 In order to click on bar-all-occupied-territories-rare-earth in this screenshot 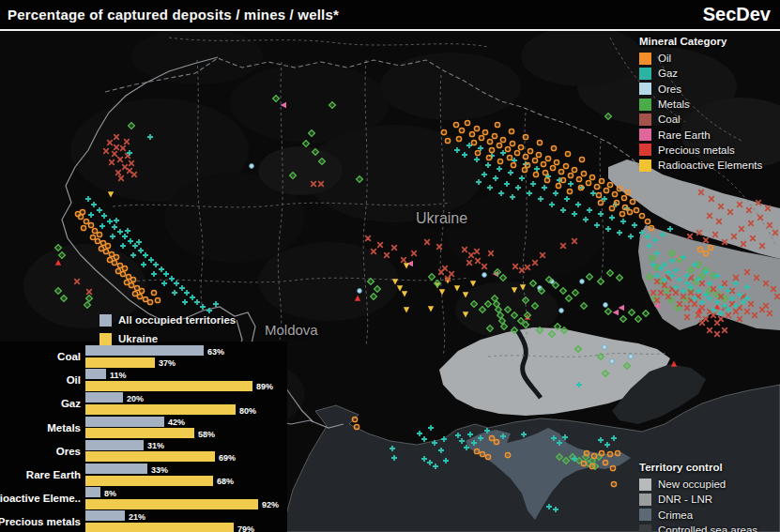, I will do `click(116, 469)`.